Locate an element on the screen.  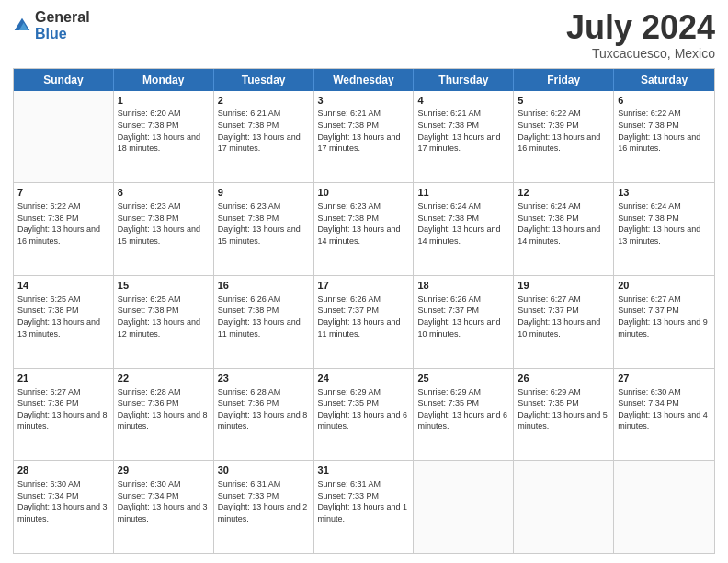
cal-cell-w2-d0: 14Sunrise: 6:25 AMSunset: 7:38 PMDayligh… is located at coordinates (64, 322).